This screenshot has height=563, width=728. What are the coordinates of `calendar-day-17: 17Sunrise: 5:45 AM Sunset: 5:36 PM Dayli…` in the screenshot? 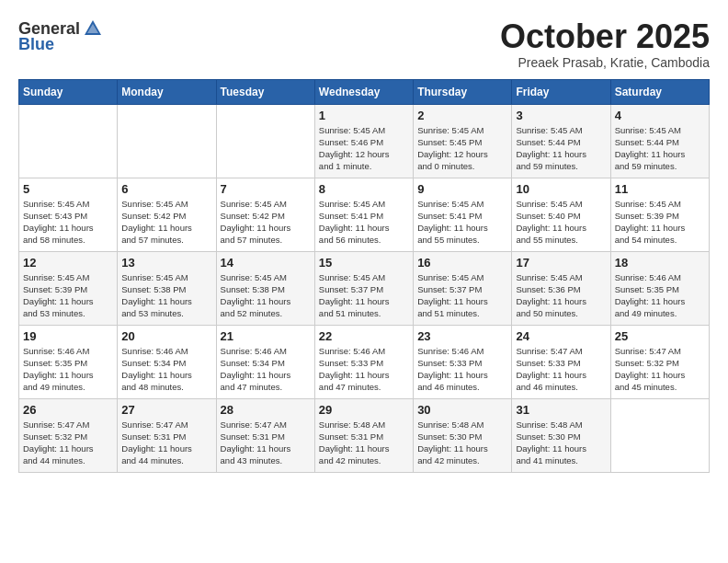 It's located at (561, 288).